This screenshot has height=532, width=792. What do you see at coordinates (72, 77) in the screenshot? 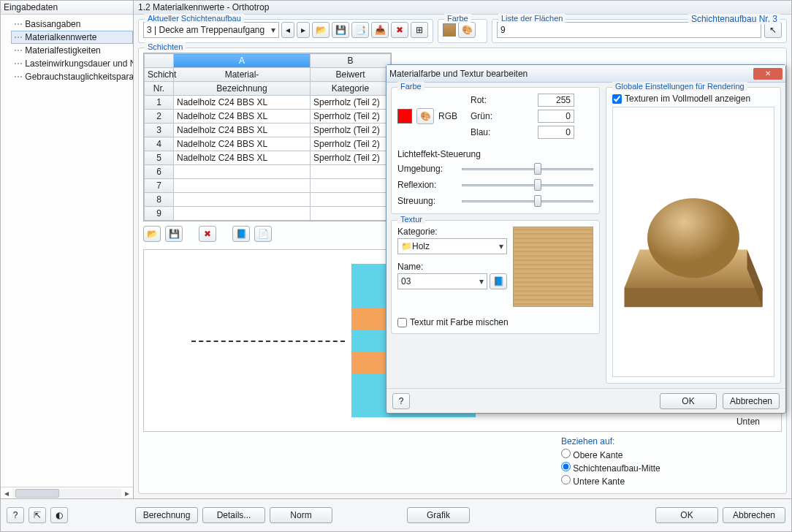
I see `tree-item: Gebrauchstauglichkeitsparamet` at bounding box center [72, 77].